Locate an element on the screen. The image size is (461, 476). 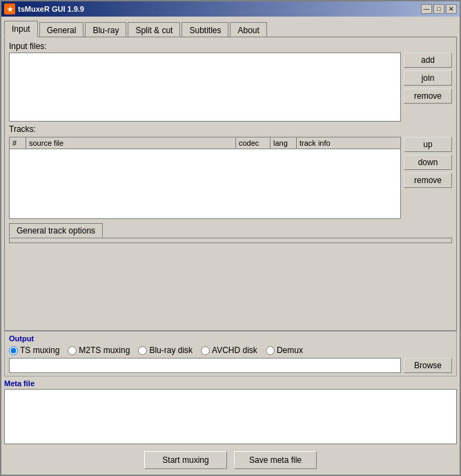
radio-m2ts-input is located at coordinates (72, 351).